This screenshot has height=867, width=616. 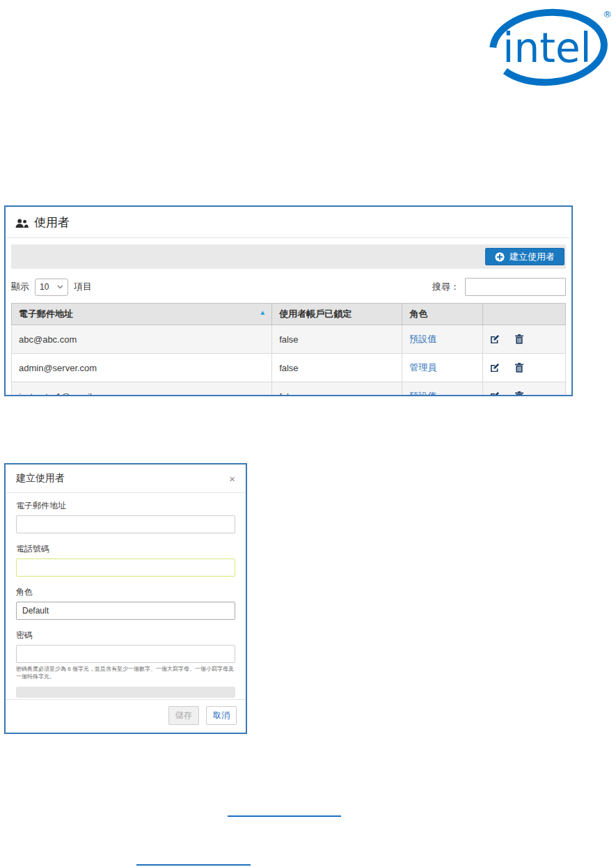 What do you see at coordinates (52, 287) in the screenshot?
I see `page-size-control: 顯示 10 項目` at bounding box center [52, 287].